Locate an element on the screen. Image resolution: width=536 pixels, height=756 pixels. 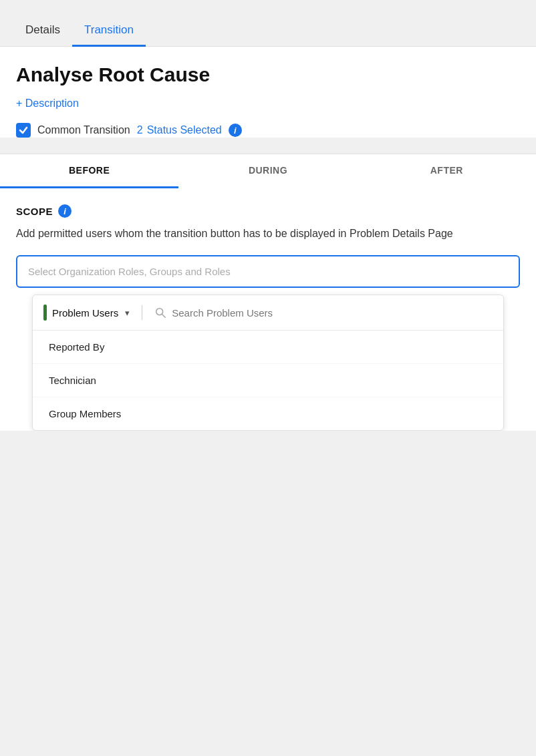
tab-after: AFTER is located at coordinates (446, 171).